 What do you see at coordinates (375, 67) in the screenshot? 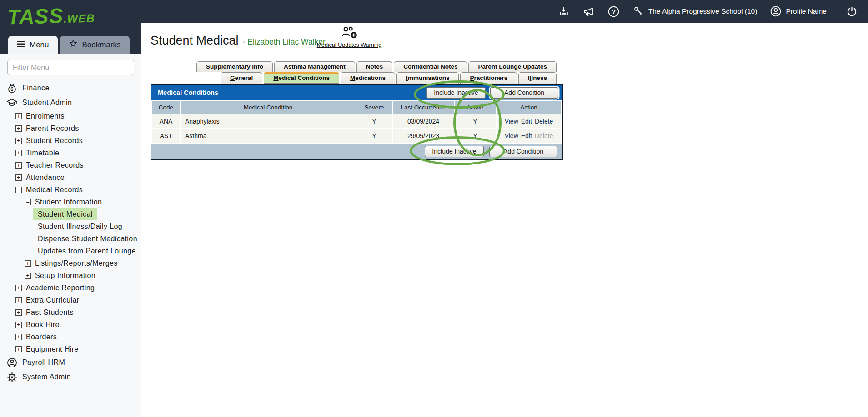
I see `tab-notes: Notes` at bounding box center [375, 67].